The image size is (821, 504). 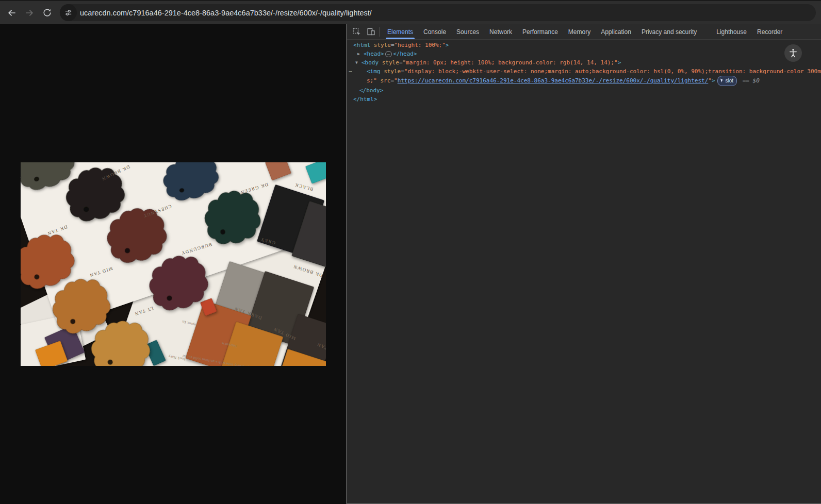 What do you see at coordinates (420, 45) in the screenshot?
I see `code-token-val: "height: 100%;"` at bounding box center [420, 45].